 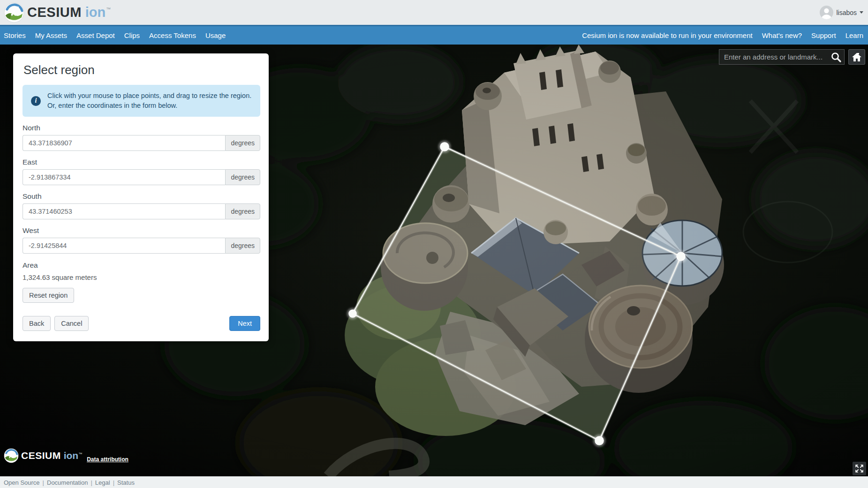 What do you see at coordinates (723, 36) in the screenshot?
I see `nav-right: Cesium ion is now available to run in yo…` at bounding box center [723, 36].